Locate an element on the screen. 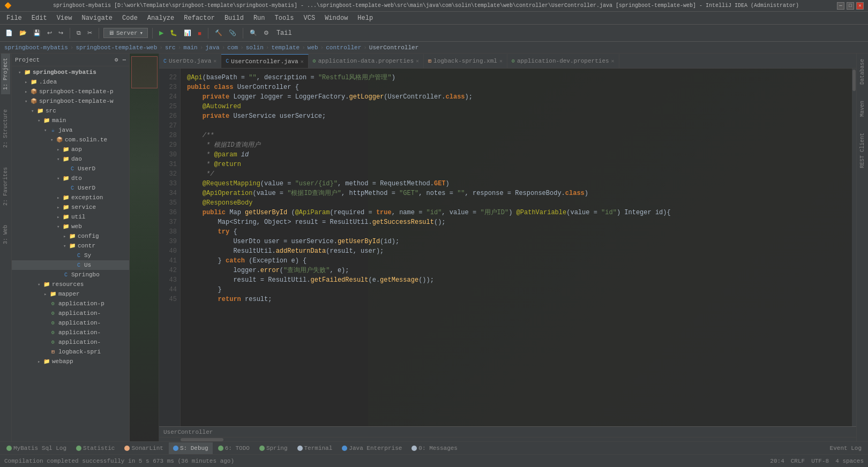 This screenshot has width=868, height=467. project-gear-icon: ⚙ is located at coordinates (117, 60).